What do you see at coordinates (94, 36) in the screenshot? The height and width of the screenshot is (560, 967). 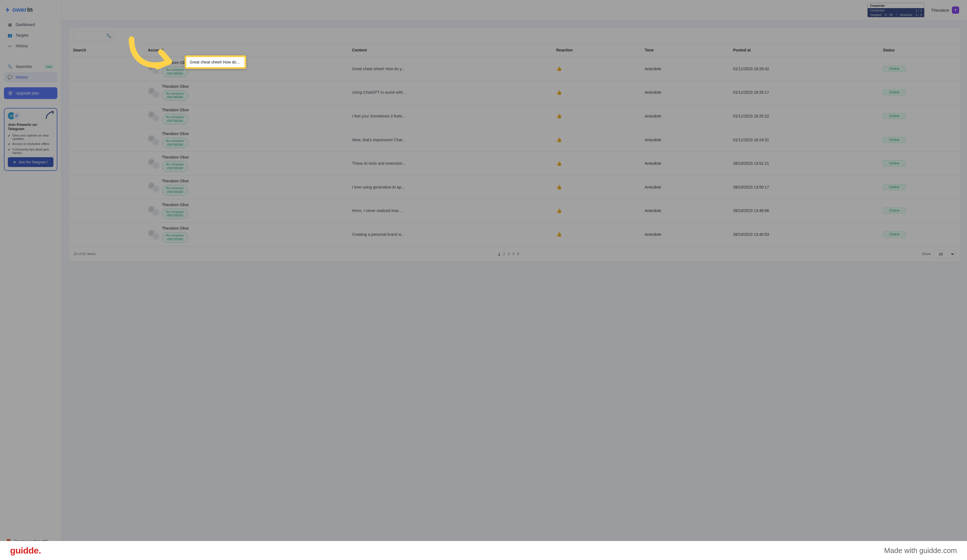 I see `table-search-input: 🔍` at bounding box center [94, 36].